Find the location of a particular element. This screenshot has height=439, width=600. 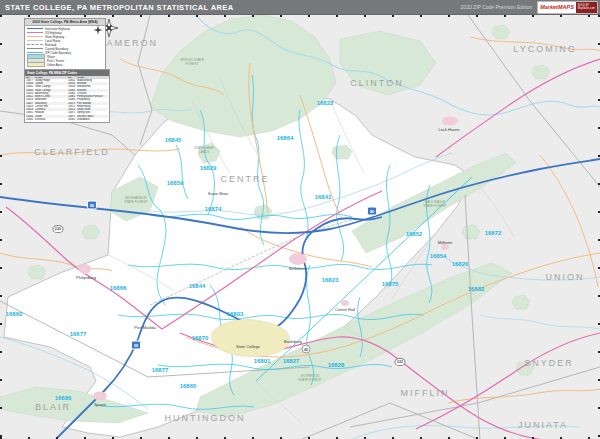

tick-marks-top is located at coordinates (300, 16).